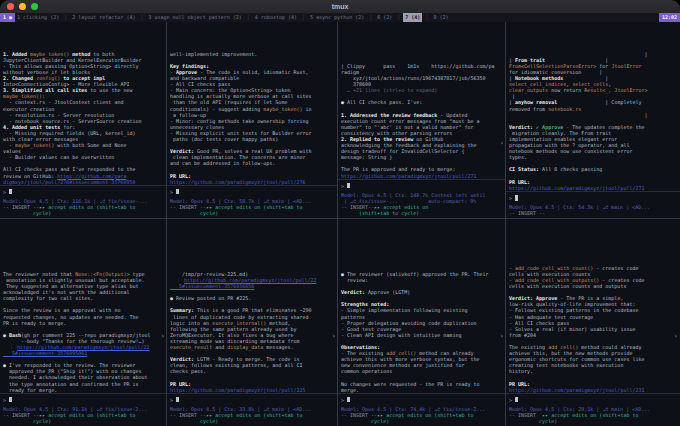 The image size is (680, 426). I want to click on text-segment: logic into an, so click(191, 323).